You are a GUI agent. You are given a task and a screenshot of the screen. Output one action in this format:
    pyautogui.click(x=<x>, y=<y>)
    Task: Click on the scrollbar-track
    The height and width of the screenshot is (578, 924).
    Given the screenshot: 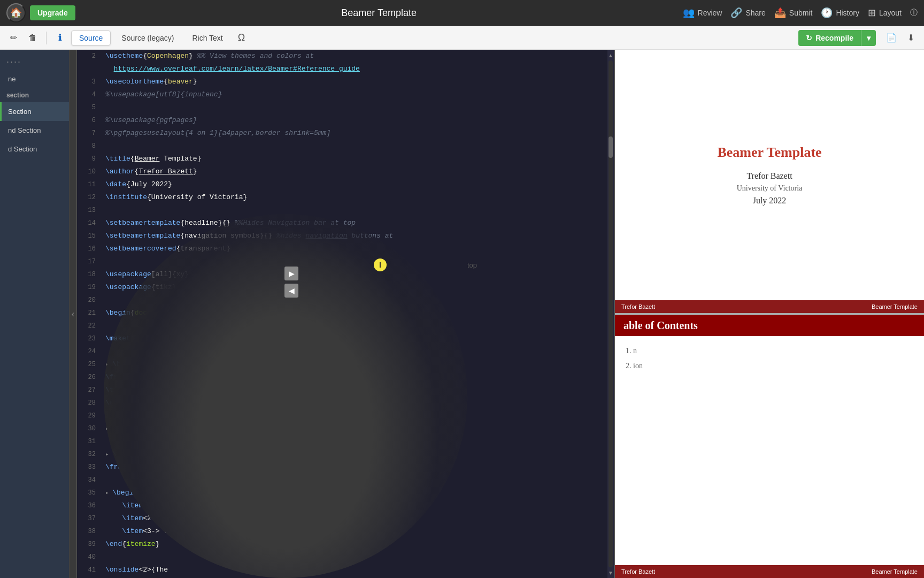 What is the action you would take?
    pyautogui.click(x=611, y=314)
    